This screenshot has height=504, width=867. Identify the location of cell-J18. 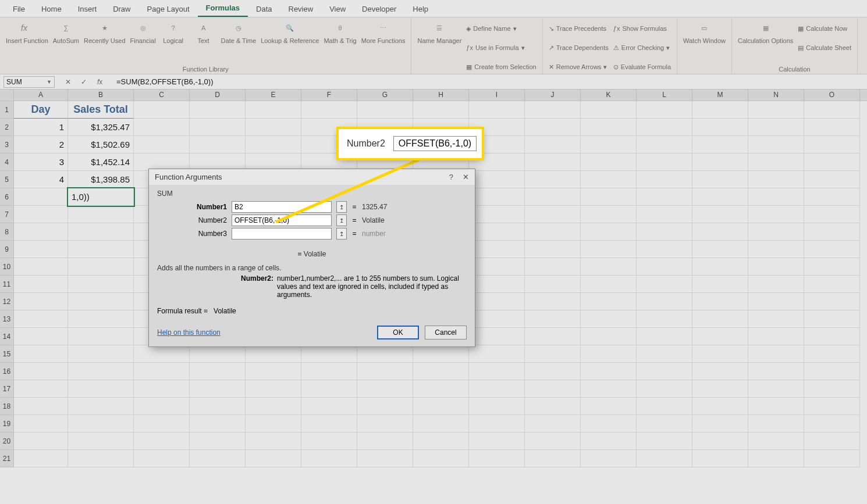
(553, 406).